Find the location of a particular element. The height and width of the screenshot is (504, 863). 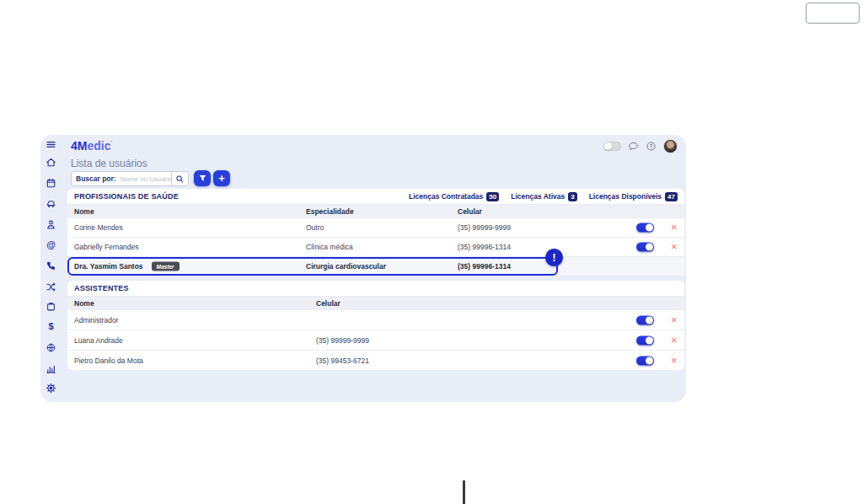

settings-icon is located at coordinates (51, 388).